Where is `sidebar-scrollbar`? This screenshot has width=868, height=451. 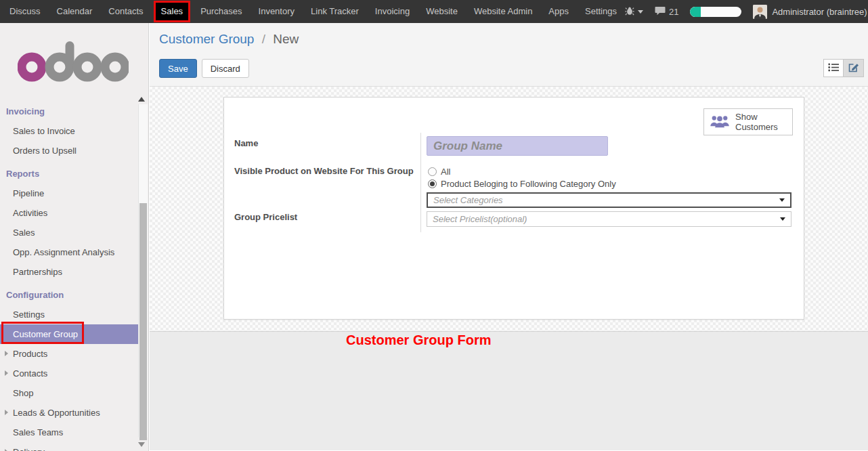
sidebar-scrollbar is located at coordinates (143, 271).